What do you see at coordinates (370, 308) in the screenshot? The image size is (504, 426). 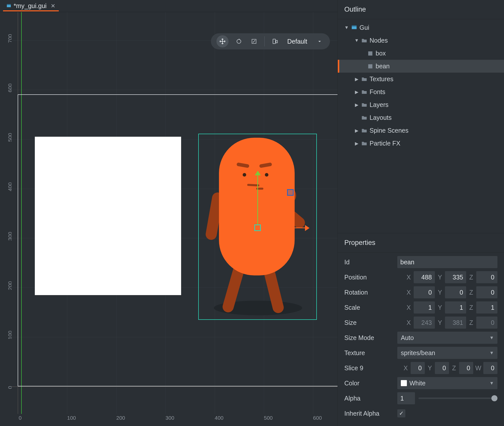 I see `scale-label: Scale` at bounding box center [370, 308].